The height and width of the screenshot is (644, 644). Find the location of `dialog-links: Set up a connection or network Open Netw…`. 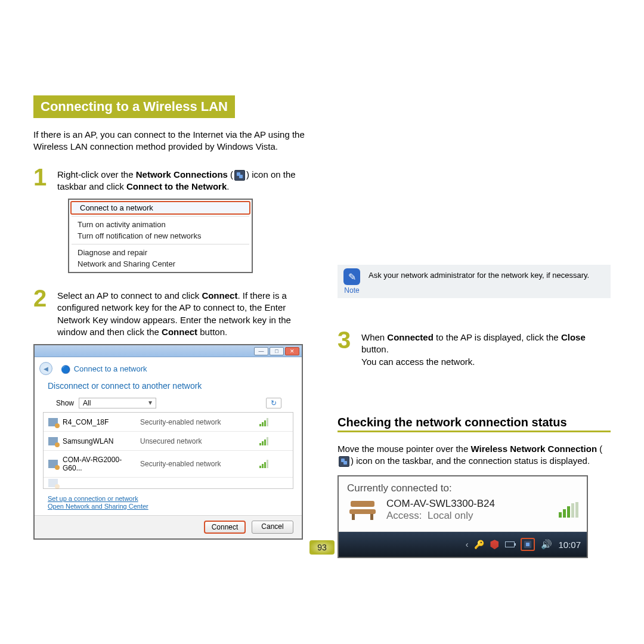

dialog-links: Set up a connection or network Open Netw… is located at coordinates (168, 505).